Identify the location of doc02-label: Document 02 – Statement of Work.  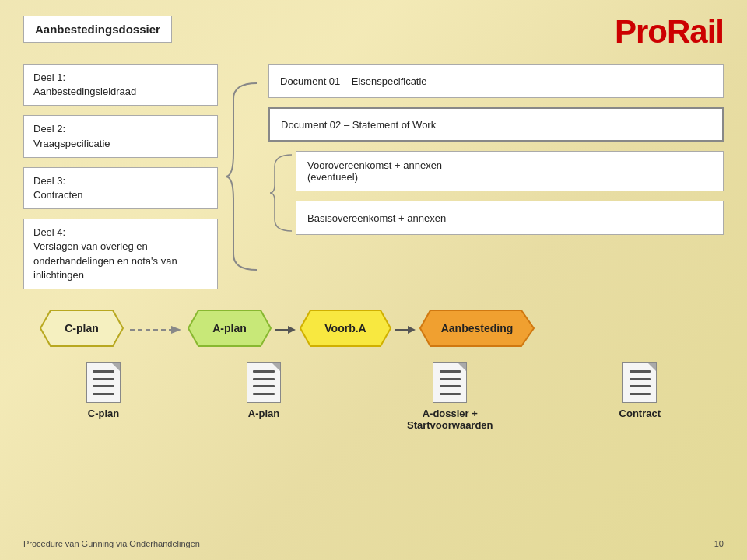
(358, 124).